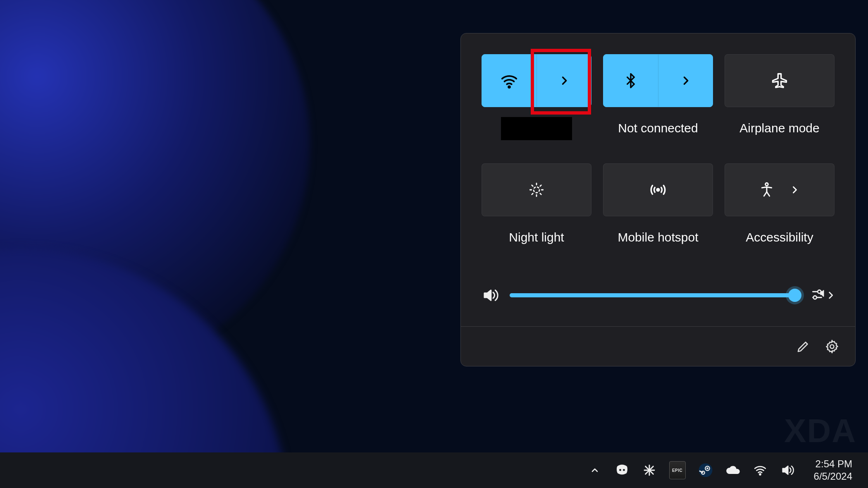 The image size is (868, 488). What do you see at coordinates (760, 470) in the screenshot?
I see `wifi-tray-icon` at bounding box center [760, 470].